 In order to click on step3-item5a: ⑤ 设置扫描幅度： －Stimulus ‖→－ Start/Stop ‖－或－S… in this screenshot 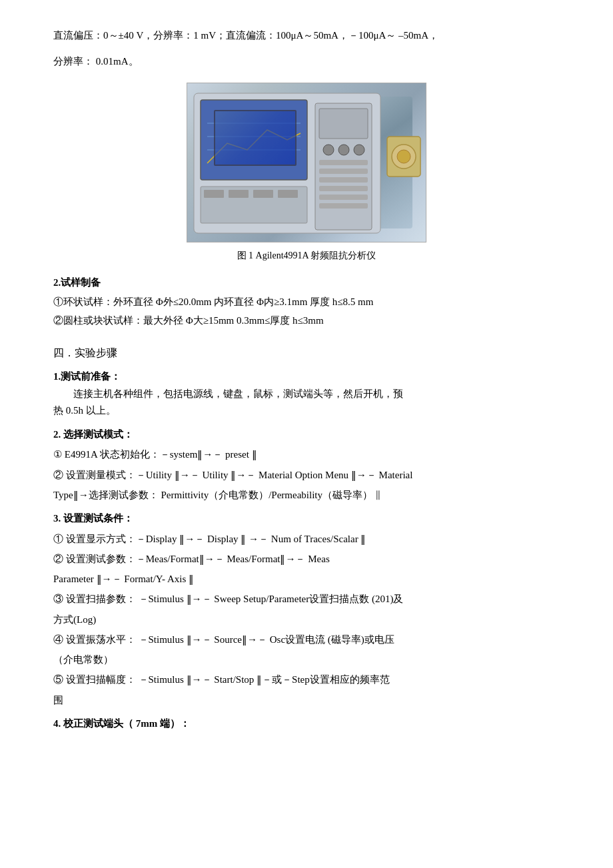, I will do `click(306, 679)`.